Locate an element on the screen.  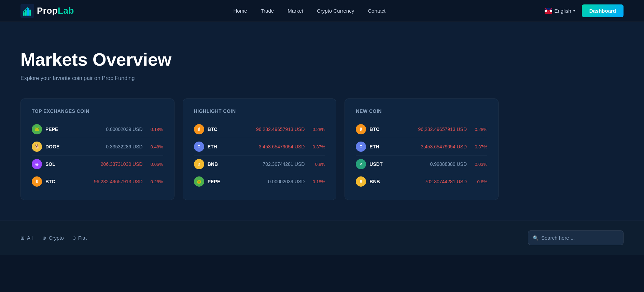
card-new-coin: New Coin₿BTC96,232.49657913 USD0.28%ΞETH… is located at coordinates (421, 149).